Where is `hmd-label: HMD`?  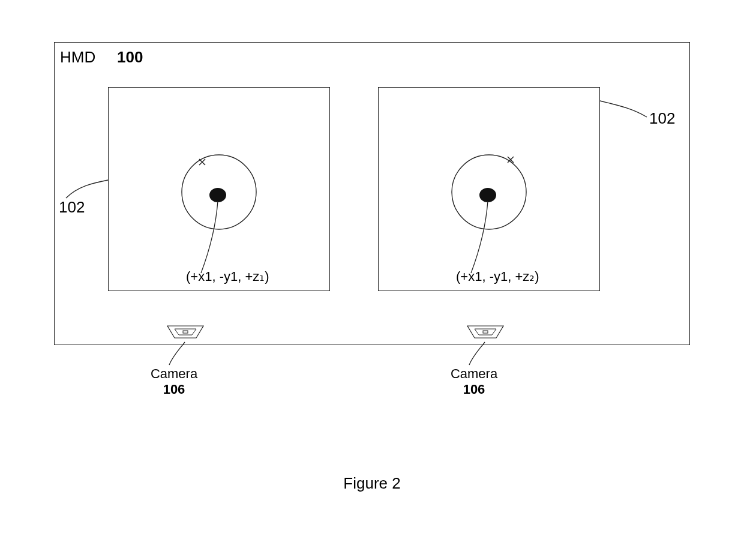 hmd-label: HMD is located at coordinates (78, 58).